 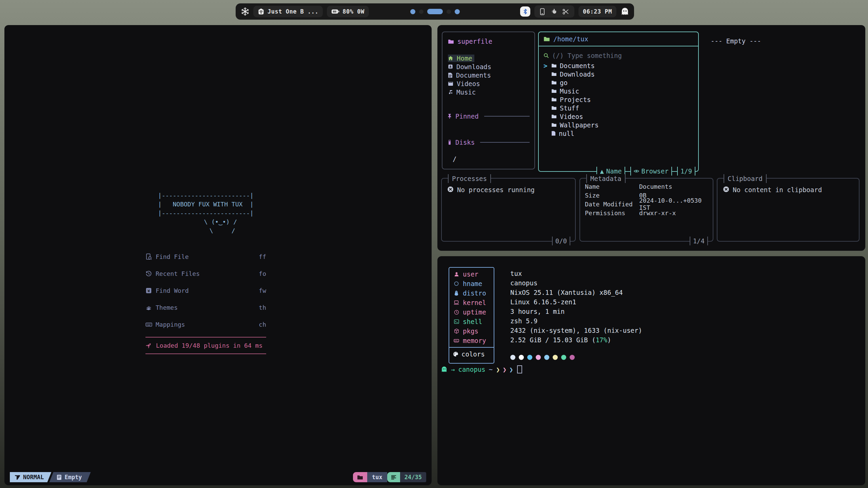 What do you see at coordinates (618, 74) in the screenshot?
I see `file-row: Downloads` at bounding box center [618, 74].